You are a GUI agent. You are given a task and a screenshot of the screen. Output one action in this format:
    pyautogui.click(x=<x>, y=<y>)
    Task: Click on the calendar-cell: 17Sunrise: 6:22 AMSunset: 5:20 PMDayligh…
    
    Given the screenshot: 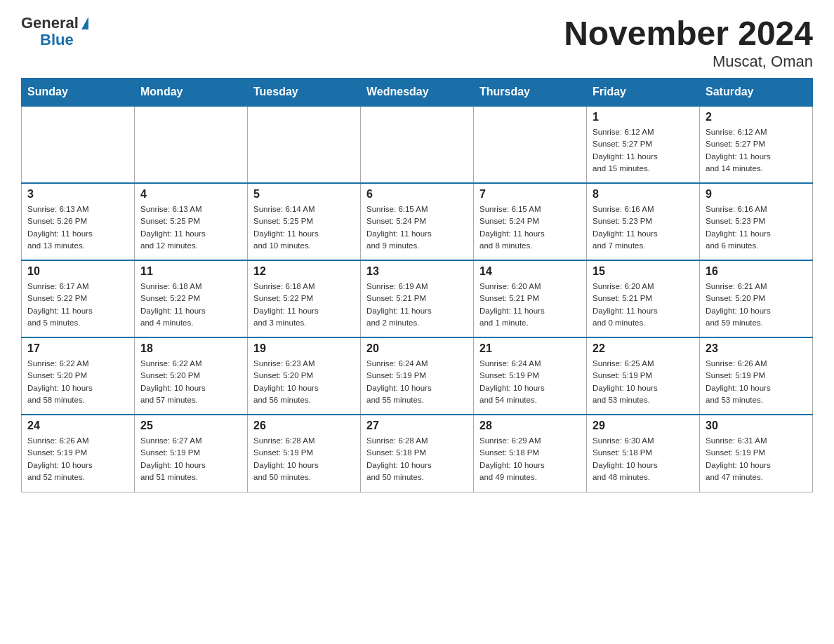 What is the action you would take?
    pyautogui.click(x=79, y=376)
    